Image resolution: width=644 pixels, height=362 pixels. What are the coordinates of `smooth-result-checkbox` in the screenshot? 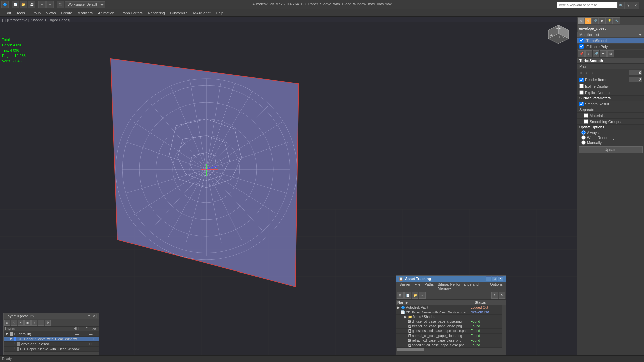 It's located at (582, 104).